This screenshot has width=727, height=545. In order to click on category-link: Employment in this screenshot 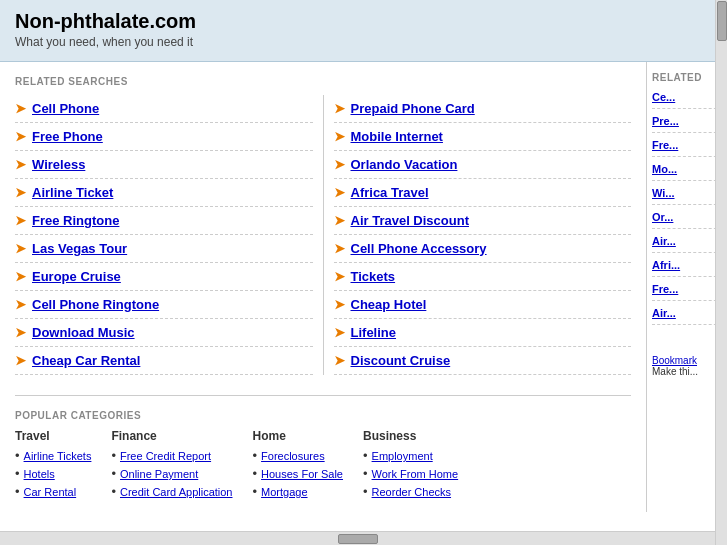, I will do `click(402, 456)`.